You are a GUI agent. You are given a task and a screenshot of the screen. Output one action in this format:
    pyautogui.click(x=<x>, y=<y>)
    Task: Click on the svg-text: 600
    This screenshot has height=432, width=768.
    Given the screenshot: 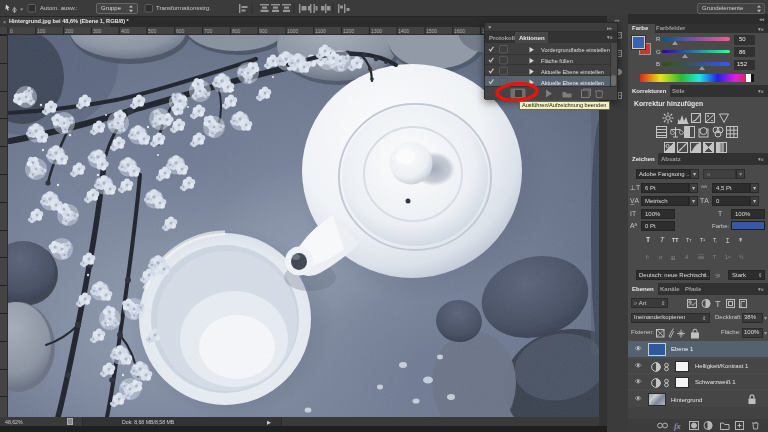 What is the action you would take?
    pyautogui.click(x=180, y=31)
    